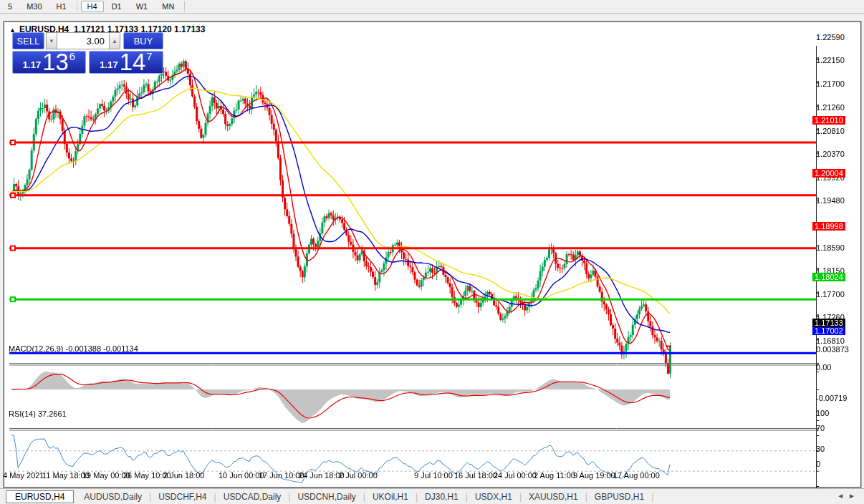  Describe the element at coordinates (830, 131) in the screenshot. I see `price-axis-tick: 1.20810` at that location.